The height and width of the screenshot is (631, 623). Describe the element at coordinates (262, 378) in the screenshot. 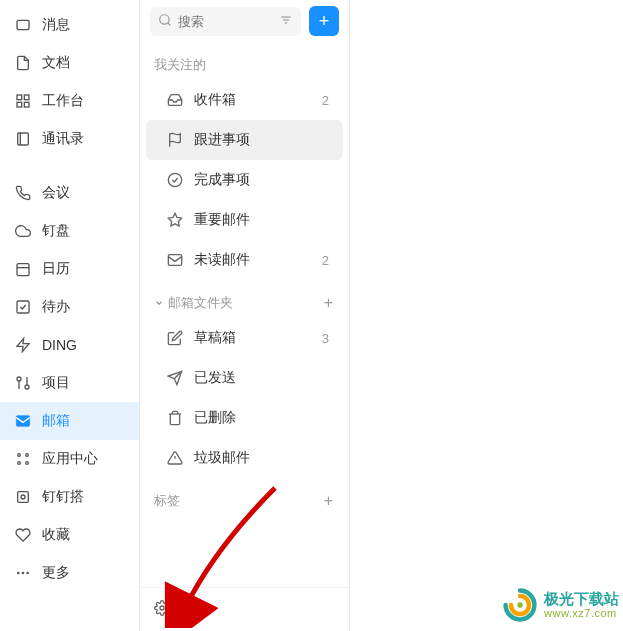

I see `folder-label: 已发送` at that location.